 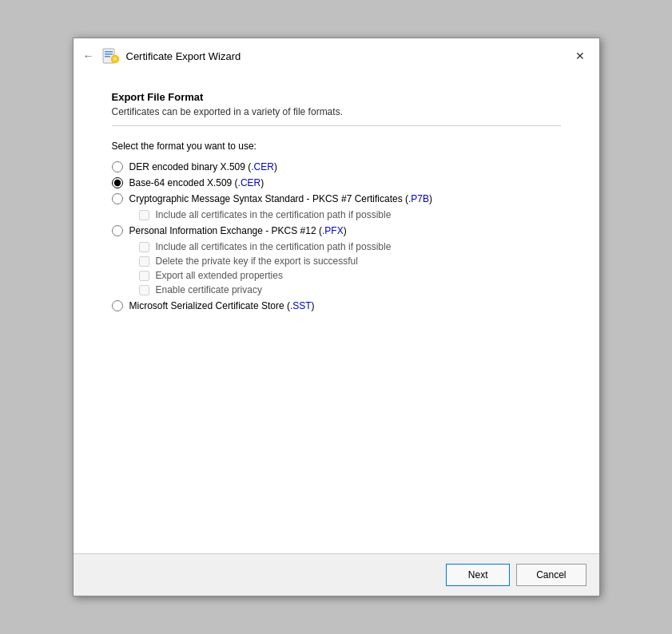 What do you see at coordinates (350, 275) in the screenshot?
I see `pfx-export-props-option: Export all extended properties` at bounding box center [350, 275].